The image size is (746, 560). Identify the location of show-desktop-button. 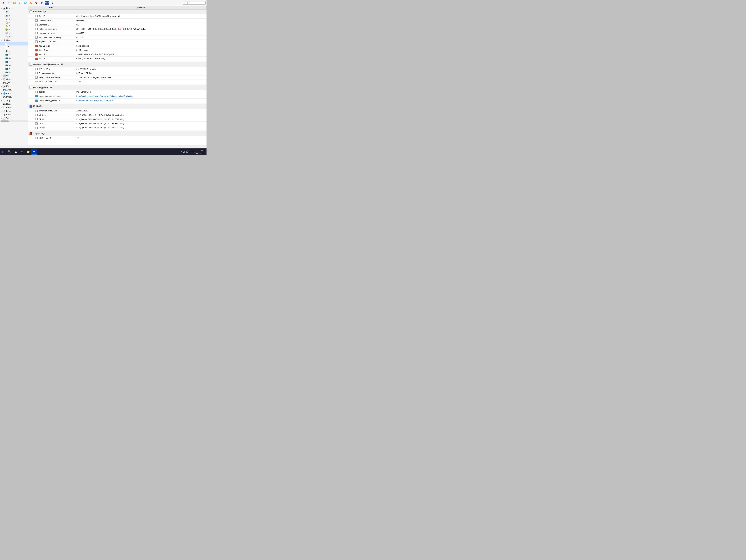
(205, 152).